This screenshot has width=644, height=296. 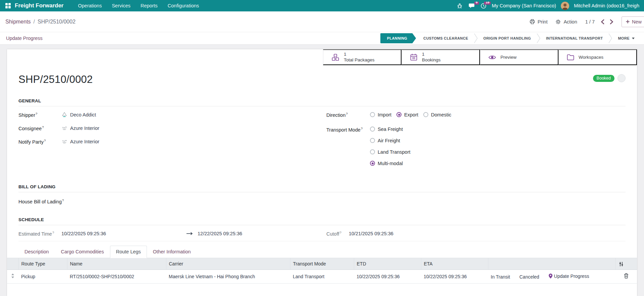 What do you see at coordinates (56, 80) in the screenshot?
I see `record-title: SHP/2510/0002` at bounding box center [56, 80].